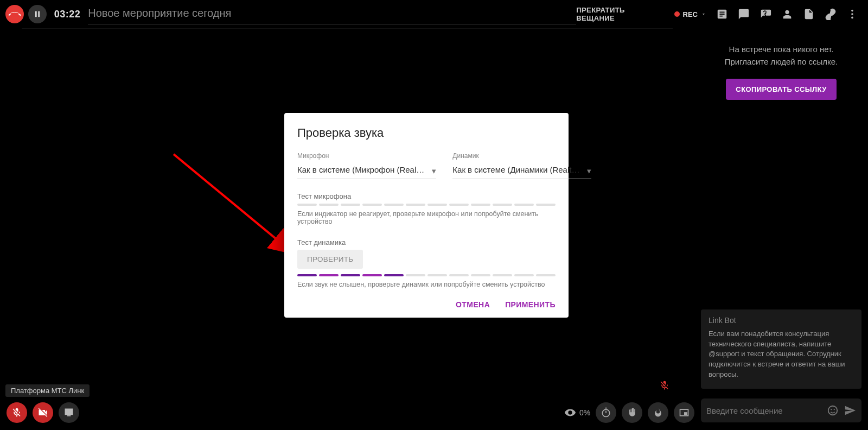 This screenshot has width=868, height=430. What do you see at coordinates (426, 218) in the screenshot?
I see `mic-hint: Если индикатор не реагирует, проверьте м…` at bounding box center [426, 218].